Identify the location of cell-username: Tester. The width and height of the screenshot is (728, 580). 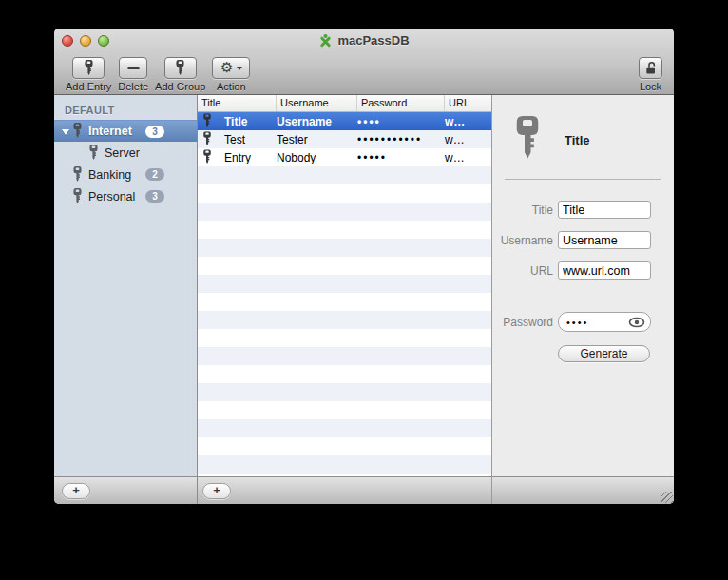
(317, 140).